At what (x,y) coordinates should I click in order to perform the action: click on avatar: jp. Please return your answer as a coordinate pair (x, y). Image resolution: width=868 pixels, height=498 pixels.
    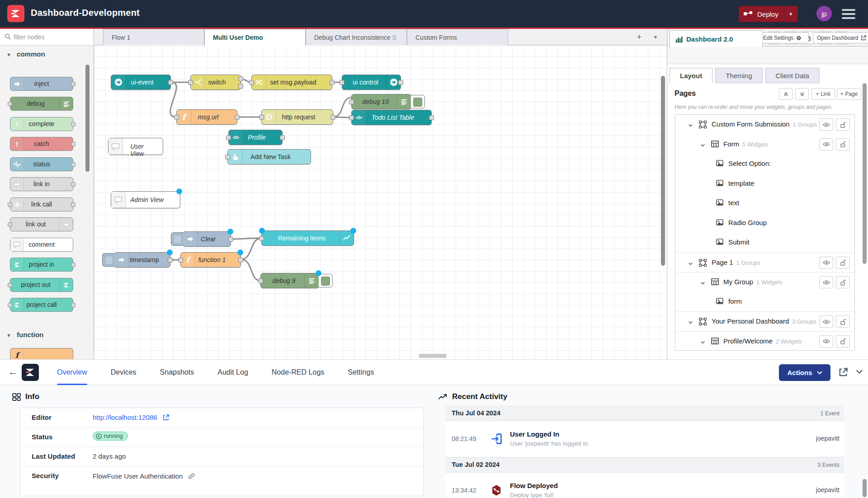
    Looking at the image, I should click on (824, 14).